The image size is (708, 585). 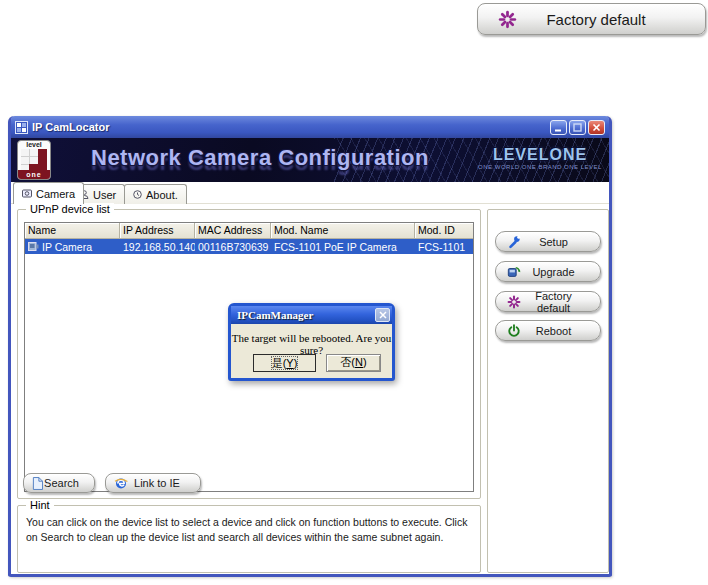 I want to click on reboot-confirm-dialog: IPCamManager The target will be rebooted…, so click(x=312, y=342).